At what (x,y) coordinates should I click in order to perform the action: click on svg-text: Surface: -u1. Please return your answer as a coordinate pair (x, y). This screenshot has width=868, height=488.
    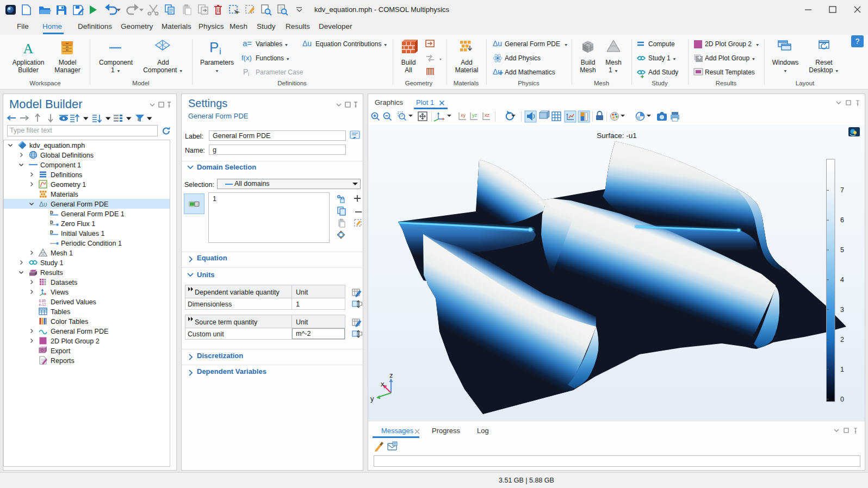
    Looking at the image, I should click on (617, 136).